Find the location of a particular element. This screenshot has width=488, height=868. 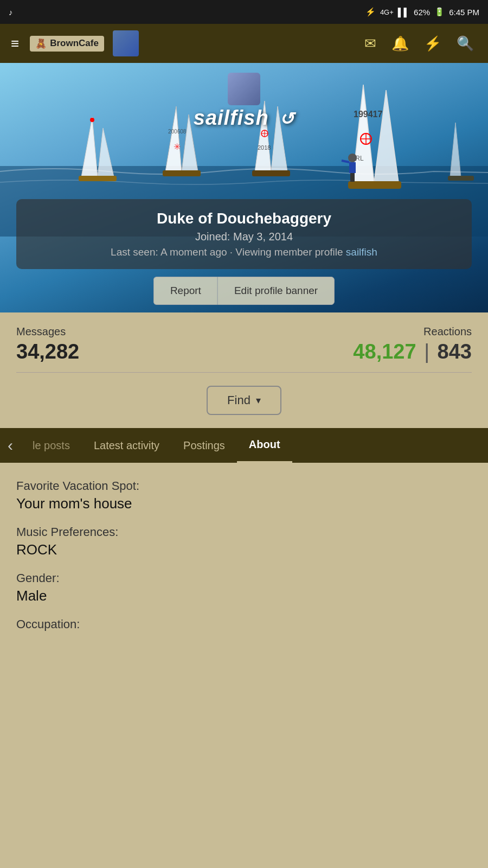

gender-value: Male is located at coordinates (244, 596).